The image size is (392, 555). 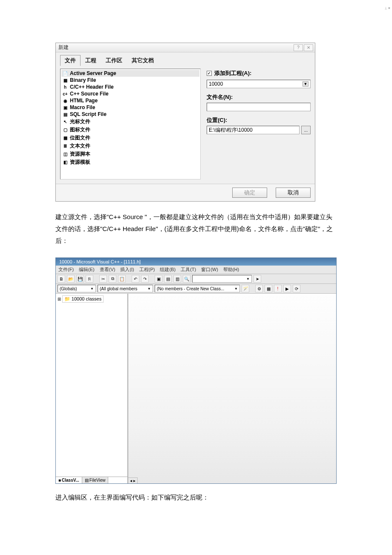 I want to click on project-dropdown: 10000 ▼, so click(x=259, y=84).